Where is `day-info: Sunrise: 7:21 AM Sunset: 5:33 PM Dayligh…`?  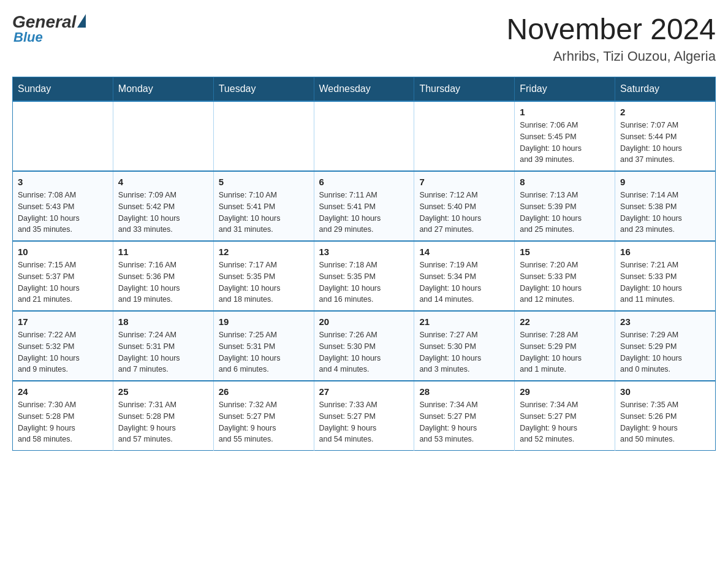 day-info: Sunrise: 7:21 AM Sunset: 5:33 PM Dayligh… is located at coordinates (665, 282).